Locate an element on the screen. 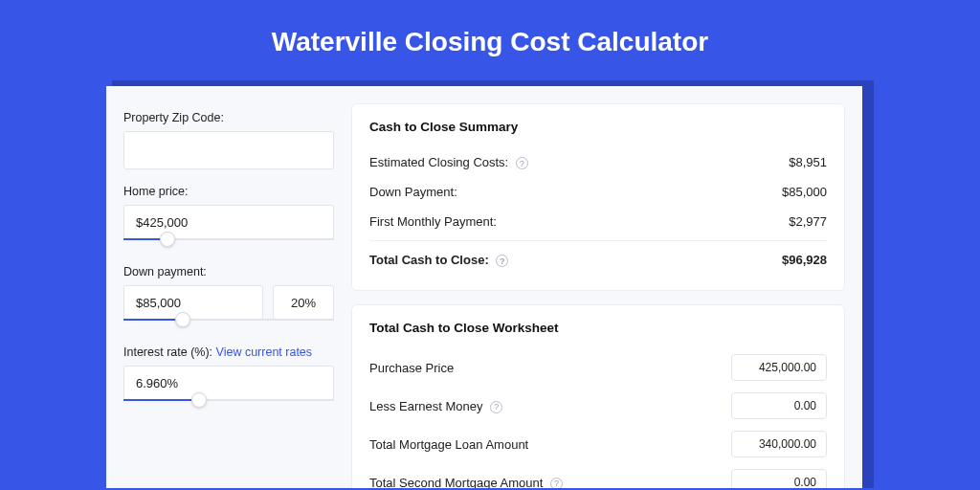  summary-title: Cash to Close Summary is located at coordinates (598, 126).